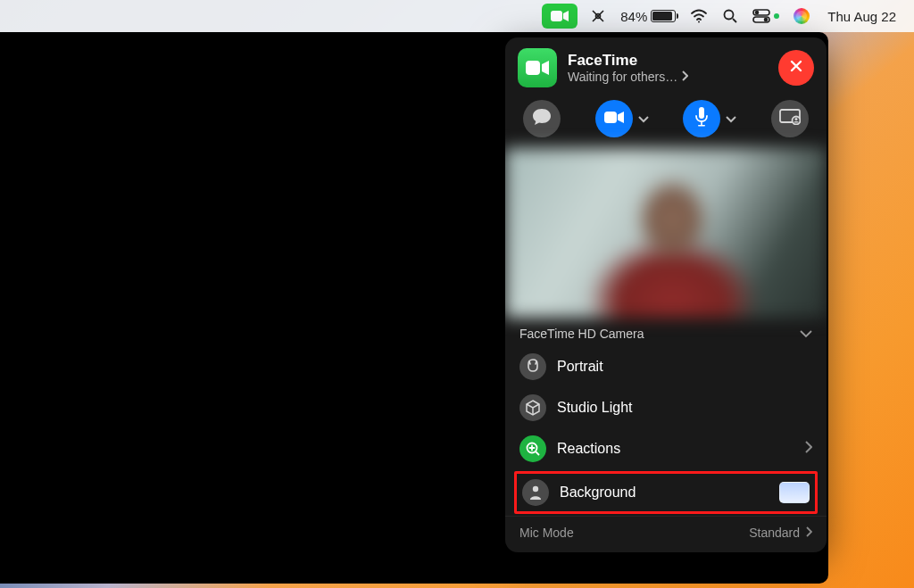 This screenshot has width=914, height=588. What do you see at coordinates (673, 61) in the screenshot?
I see `popover-title: FaceTime` at bounding box center [673, 61].